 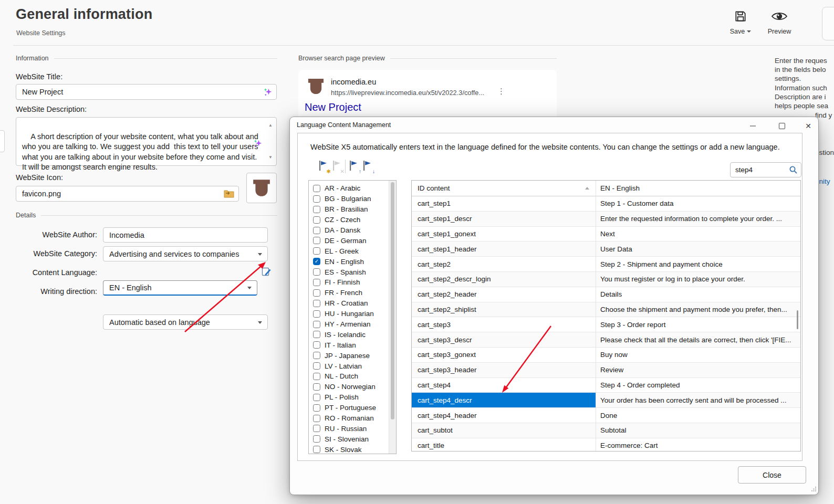 What do you see at coordinates (270, 125) in the screenshot?
I see `scroll-up-icon: ▲` at bounding box center [270, 125].